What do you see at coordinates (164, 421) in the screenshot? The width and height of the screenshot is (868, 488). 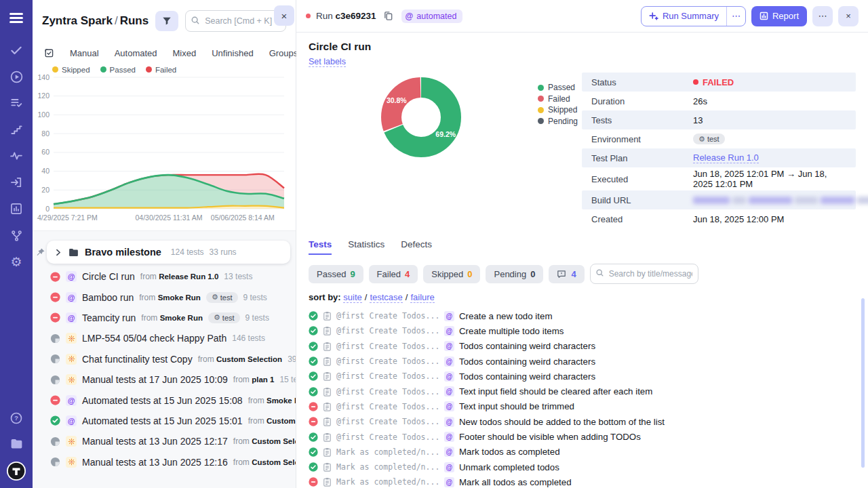 I see `run-list-item: @ Automated tests at 15 Jun 2025 15:01 f…` at bounding box center [164, 421].